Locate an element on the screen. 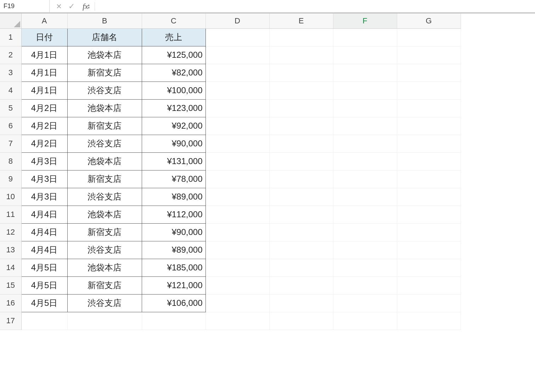  row-header-8: 8 is located at coordinates (11, 161).